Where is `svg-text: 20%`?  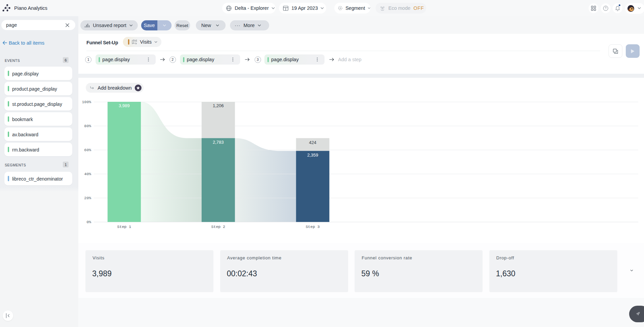
svg-text: 20% is located at coordinates (88, 198).